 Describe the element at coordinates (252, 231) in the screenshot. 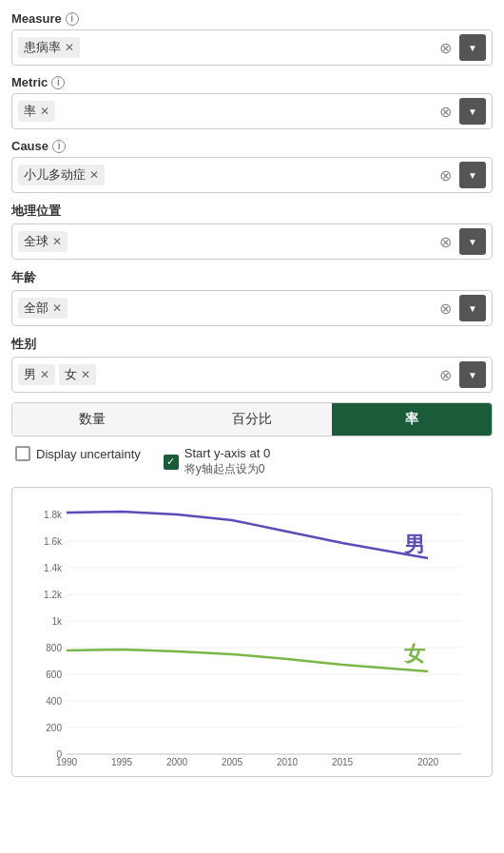

I see `geography-field: 地理位置 全球 ✕ ⊗ ▼` at that location.